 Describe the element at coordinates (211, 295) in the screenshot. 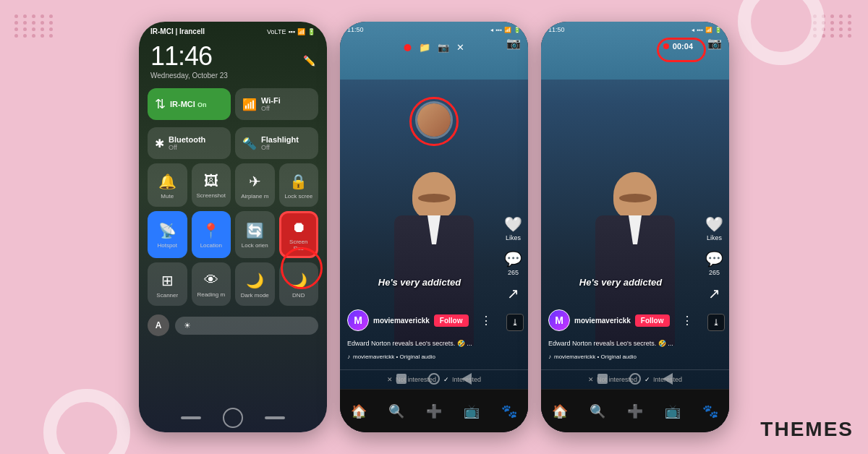

I see `reading-label: Reading m` at that location.